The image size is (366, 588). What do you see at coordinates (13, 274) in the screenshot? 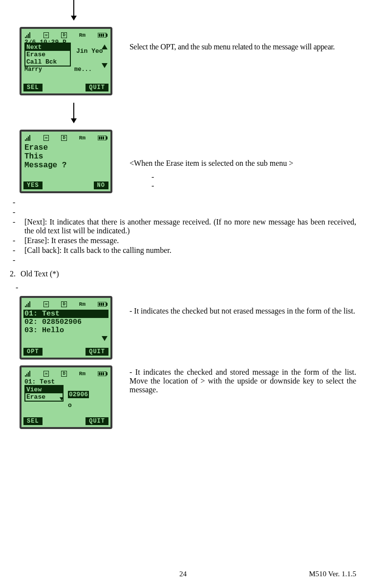
I see `section-number: 2.` at bounding box center [13, 274].